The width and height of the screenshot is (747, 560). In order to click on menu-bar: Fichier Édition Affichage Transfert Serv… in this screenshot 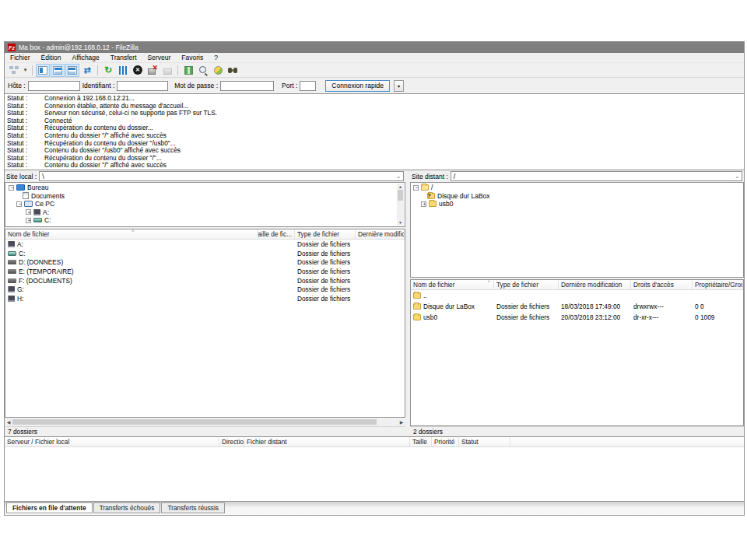, I will do `click(374, 58)`.